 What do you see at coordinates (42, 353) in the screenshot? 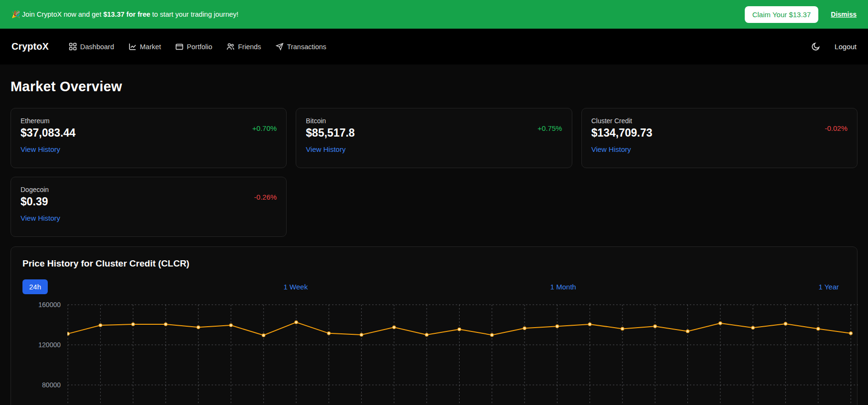
I see `y-axis-labels: 16000012000080000` at bounding box center [42, 353].